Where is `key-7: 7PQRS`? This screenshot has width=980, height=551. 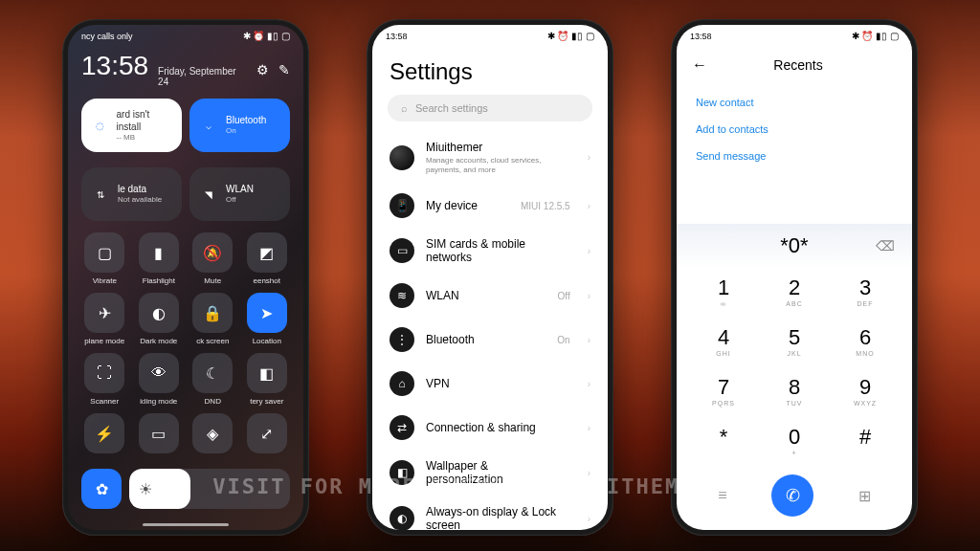 key-7: 7PQRS is located at coordinates (724, 392).